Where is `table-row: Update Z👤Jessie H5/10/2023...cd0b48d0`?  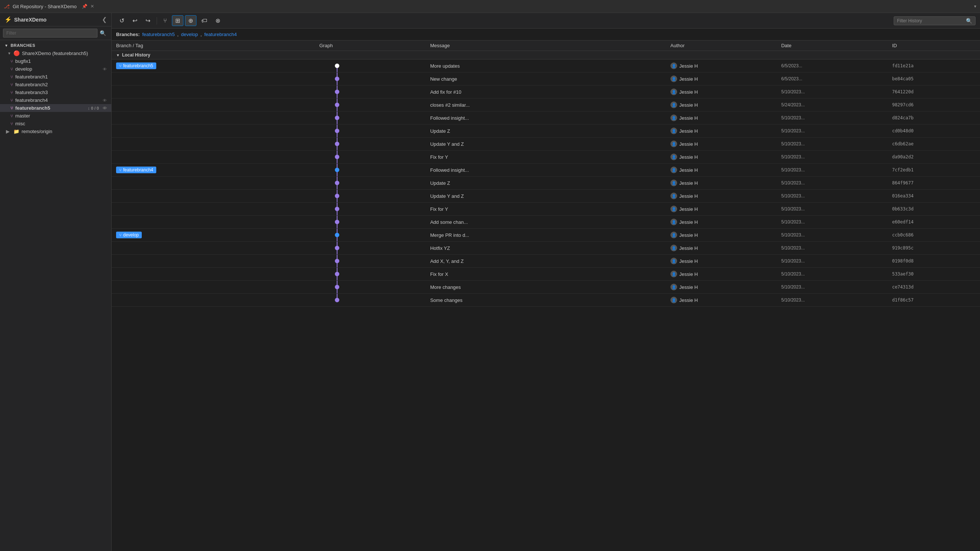
table-row: Update Z👤Jessie H5/10/2023...cd0b48d0 is located at coordinates (546, 131).